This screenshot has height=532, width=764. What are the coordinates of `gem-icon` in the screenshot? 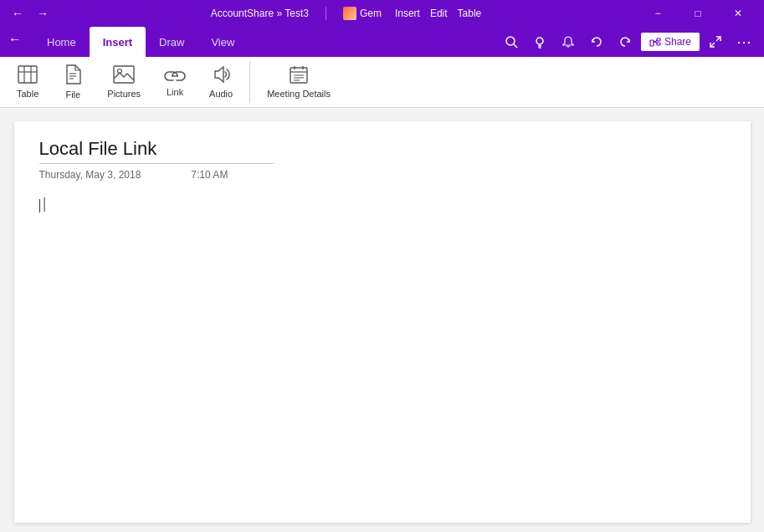 It's located at (350, 13).